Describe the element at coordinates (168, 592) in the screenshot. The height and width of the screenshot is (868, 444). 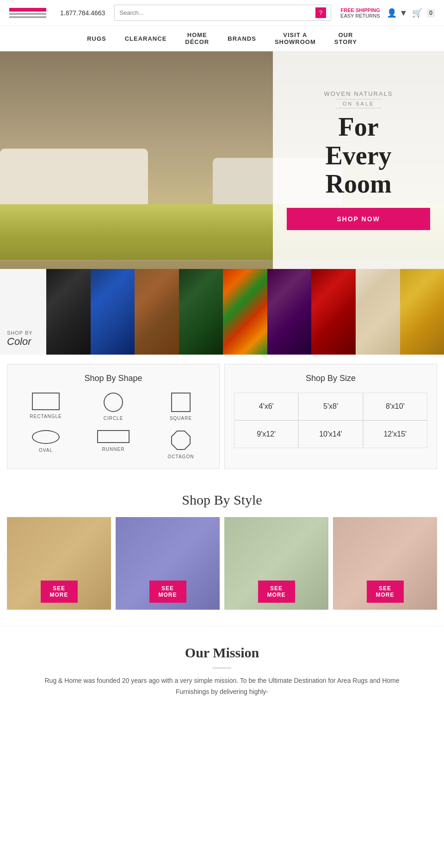
I see `see-more-button-2: SEEMORE` at that location.